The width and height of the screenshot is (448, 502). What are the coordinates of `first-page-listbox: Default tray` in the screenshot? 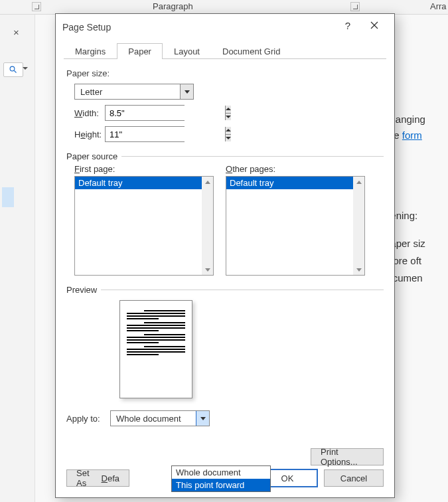 It's located at (144, 226).